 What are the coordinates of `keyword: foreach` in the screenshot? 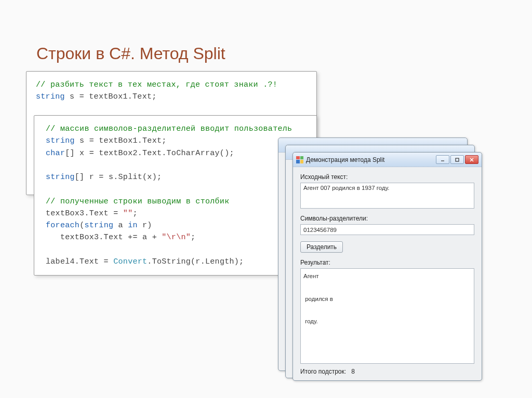 It's located at (62, 225).